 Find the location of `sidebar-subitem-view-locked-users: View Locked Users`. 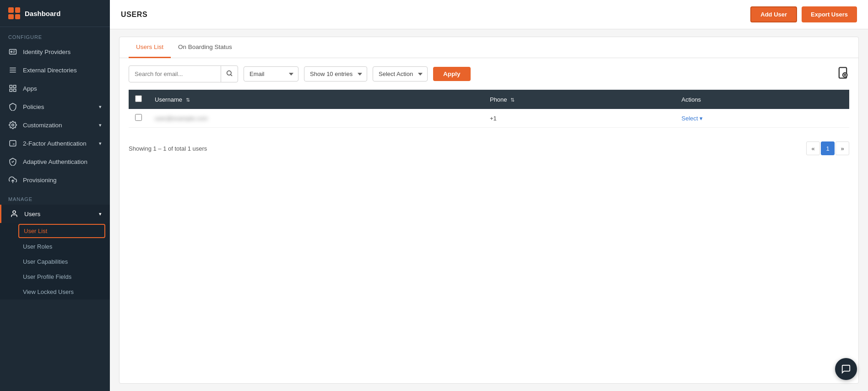

sidebar-subitem-view-locked-users: View Locked Users is located at coordinates (55, 292).